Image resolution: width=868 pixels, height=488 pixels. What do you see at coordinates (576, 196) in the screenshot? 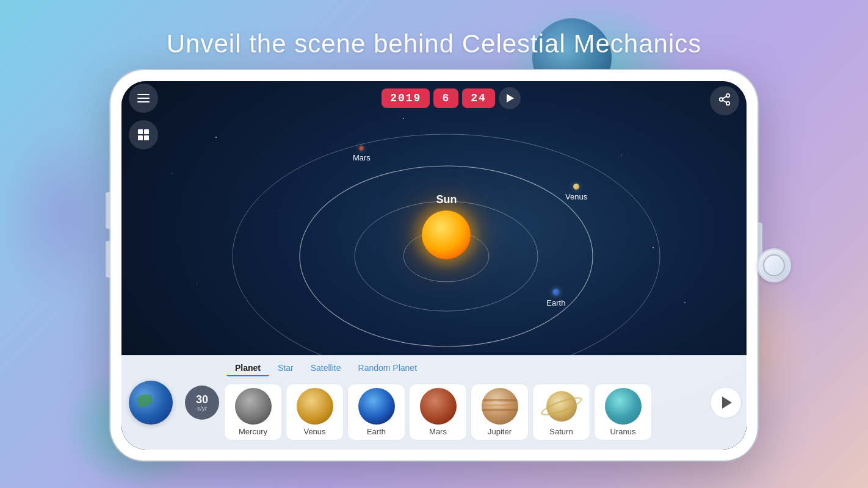
I see `venus-label: Venus` at bounding box center [576, 196].